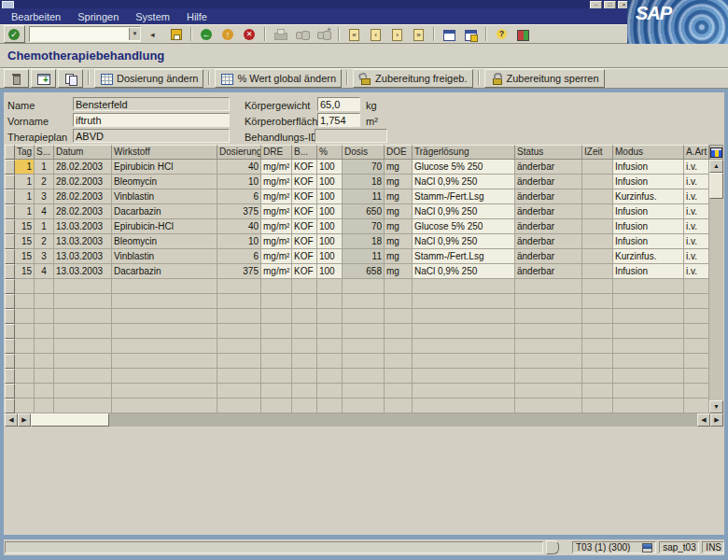 This screenshot has width=728, height=560. What do you see at coordinates (464, 152) in the screenshot?
I see `column-header-traeger: Trägerlösung` at bounding box center [464, 152].